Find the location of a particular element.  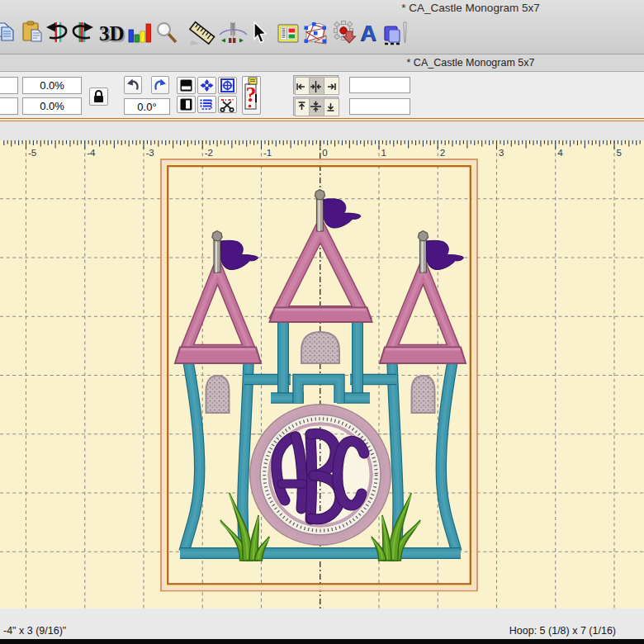

svg-text: -5 is located at coordinates (32, 153).